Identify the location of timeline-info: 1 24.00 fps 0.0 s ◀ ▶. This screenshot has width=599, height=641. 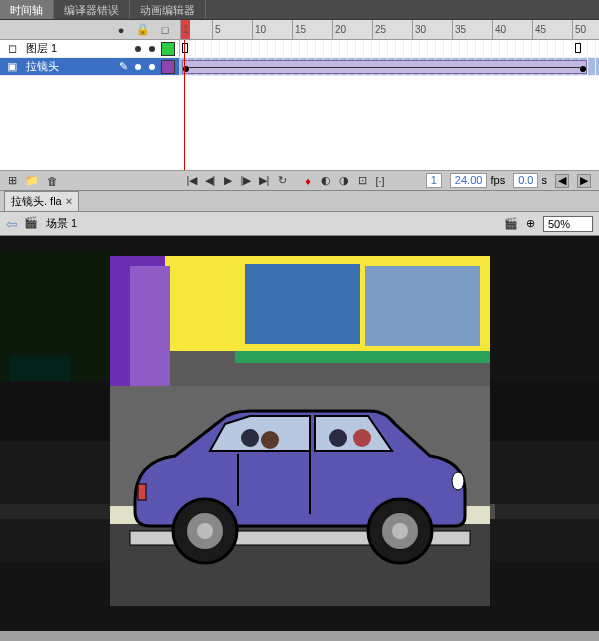
(512, 180).